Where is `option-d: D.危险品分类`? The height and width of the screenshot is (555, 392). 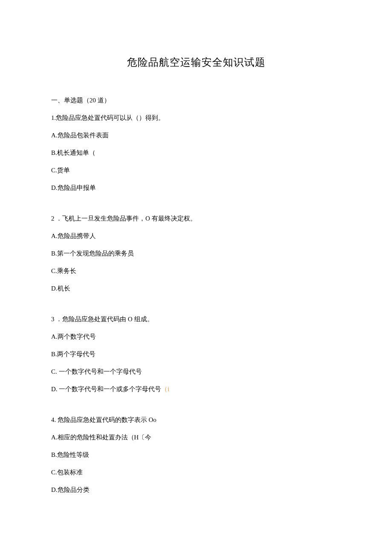 option-d: D.危险品分类 is located at coordinates (196, 490).